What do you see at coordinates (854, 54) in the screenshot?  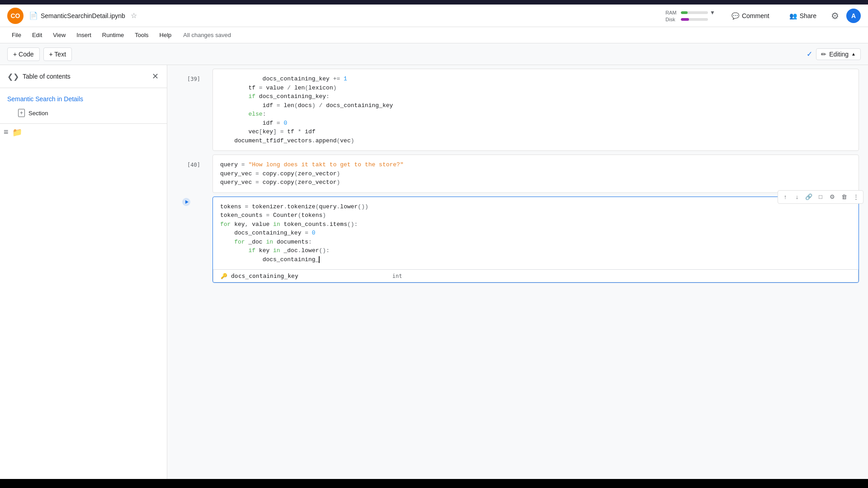 I see `chevron-up-icon: ▲` at bounding box center [854, 54].